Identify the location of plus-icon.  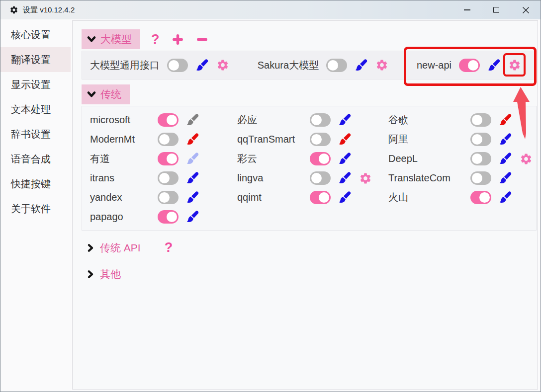
(178, 40).